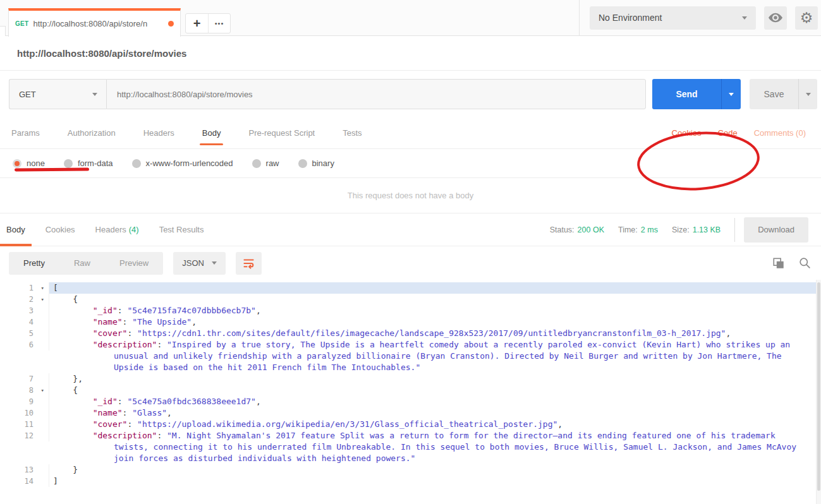 The width and height of the screenshot is (821, 504). What do you see at coordinates (182, 230) in the screenshot?
I see `response-tab-test-results: Test Results` at bounding box center [182, 230].